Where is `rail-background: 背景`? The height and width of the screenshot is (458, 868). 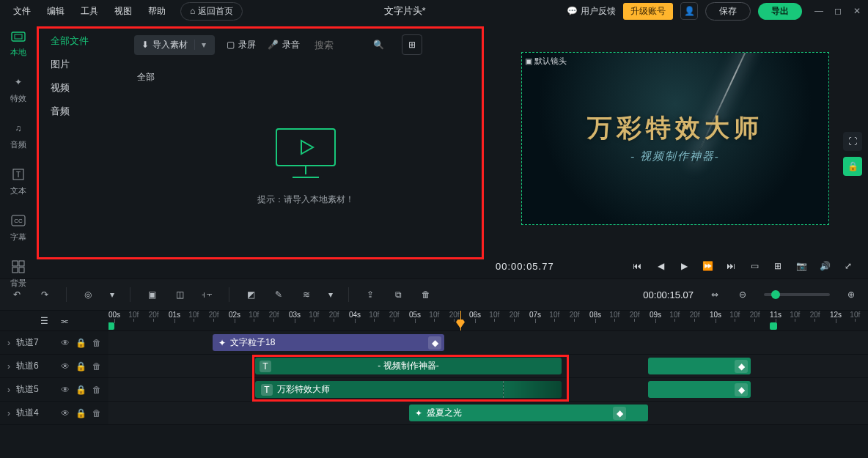
rail-background: 背景 is located at coordinates (18, 274).